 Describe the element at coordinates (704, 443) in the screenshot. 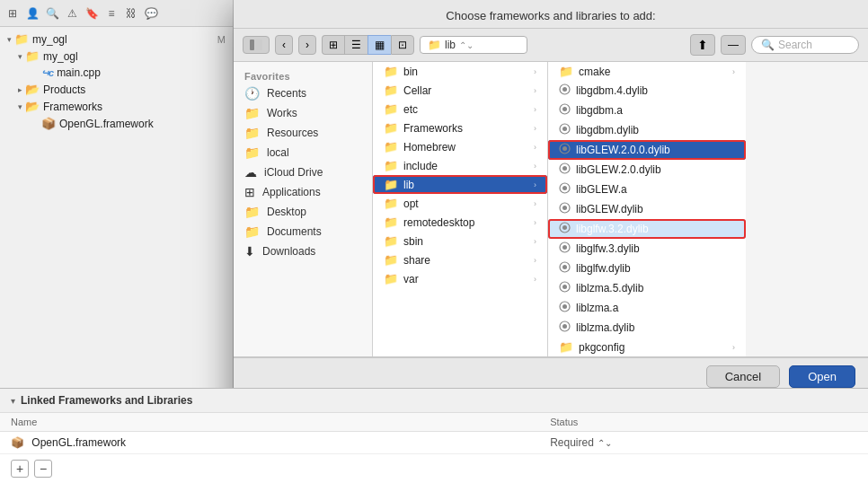

I see `status-text: Required ⌃⌄` at that location.